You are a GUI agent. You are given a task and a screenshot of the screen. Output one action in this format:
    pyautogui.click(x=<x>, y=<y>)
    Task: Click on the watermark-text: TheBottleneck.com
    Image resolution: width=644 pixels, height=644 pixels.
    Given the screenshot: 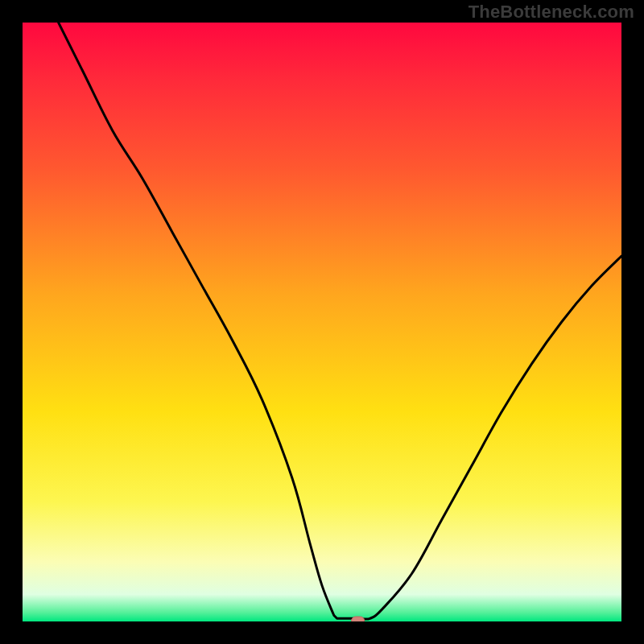 What is the action you would take?
    pyautogui.click(x=551, y=12)
    